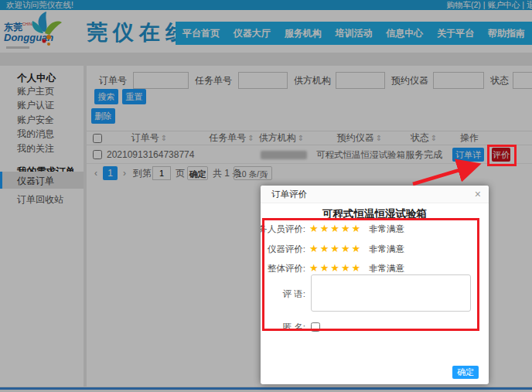 This screenshot has height=392, width=532. Describe the element at coordinates (449, 173) in the screenshot. I see `annotation-arrow-icon` at that location.